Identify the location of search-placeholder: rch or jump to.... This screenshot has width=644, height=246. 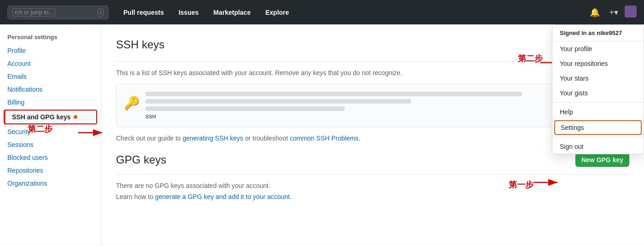
(34, 12).